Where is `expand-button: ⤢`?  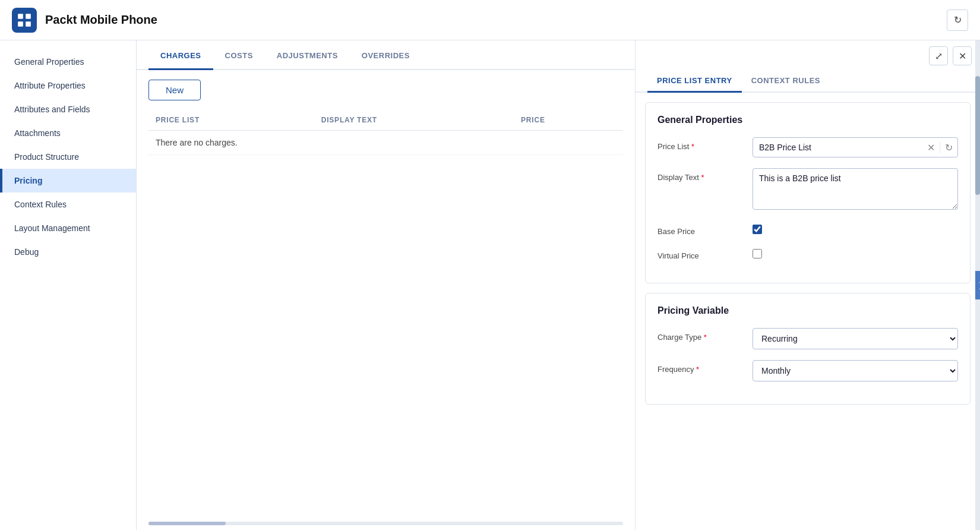 expand-button: ⤢ is located at coordinates (938, 56).